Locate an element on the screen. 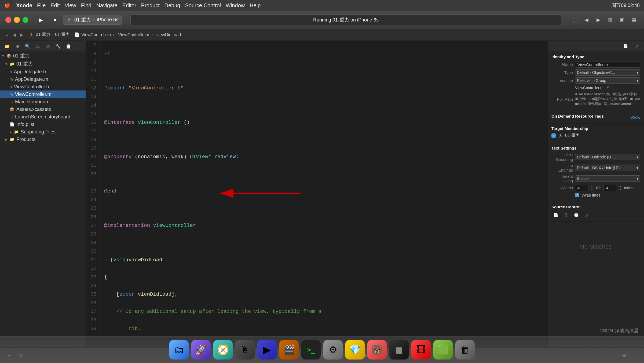 The image size is (644, 363). menu-window: Window is located at coordinates (235, 5).